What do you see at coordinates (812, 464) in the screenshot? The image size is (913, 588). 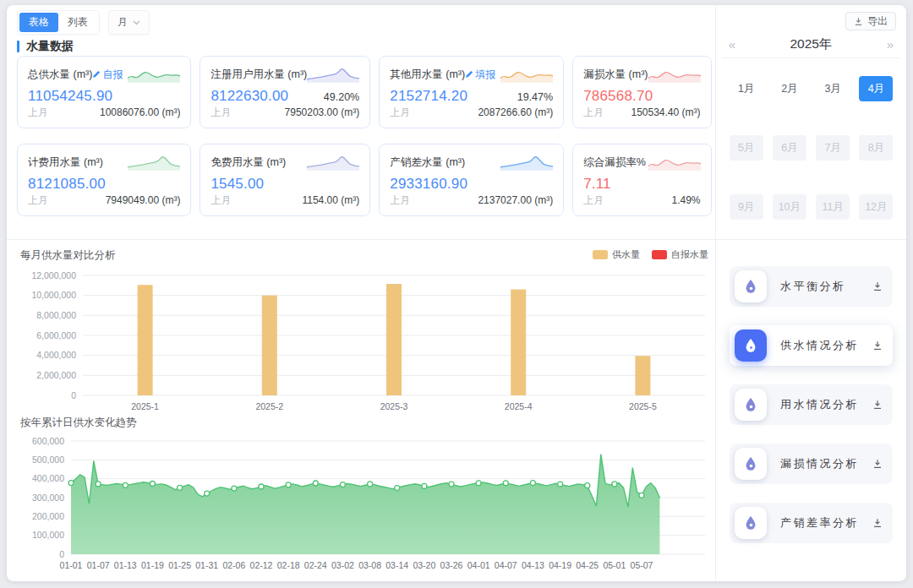 I see `analysis-menu-item: 漏损情况分析` at bounding box center [812, 464].